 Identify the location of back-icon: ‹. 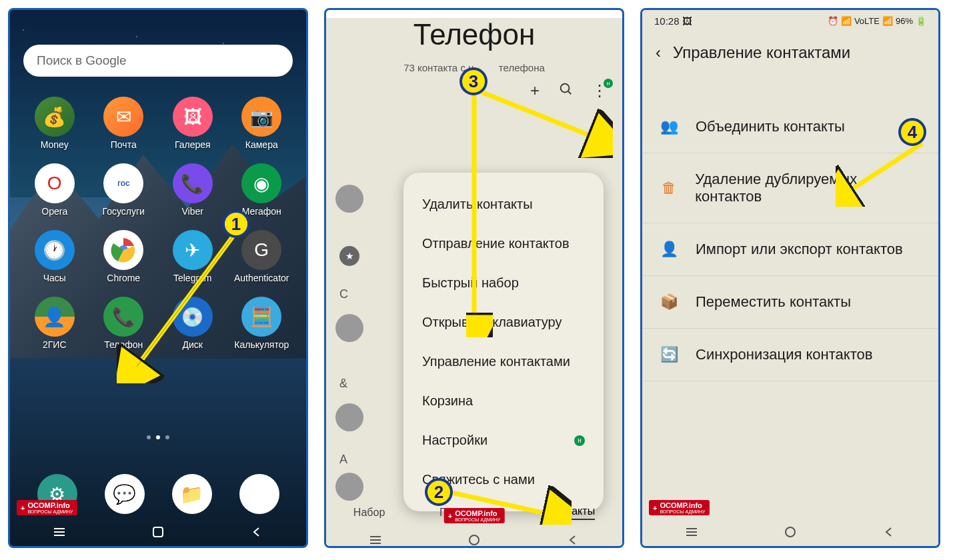
(658, 53).